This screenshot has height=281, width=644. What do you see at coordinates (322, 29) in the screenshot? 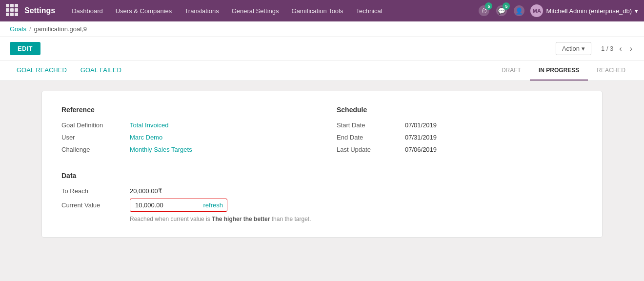
I see `breadcrumb: Goals / gamification.goal,9` at bounding box center [322, 29].